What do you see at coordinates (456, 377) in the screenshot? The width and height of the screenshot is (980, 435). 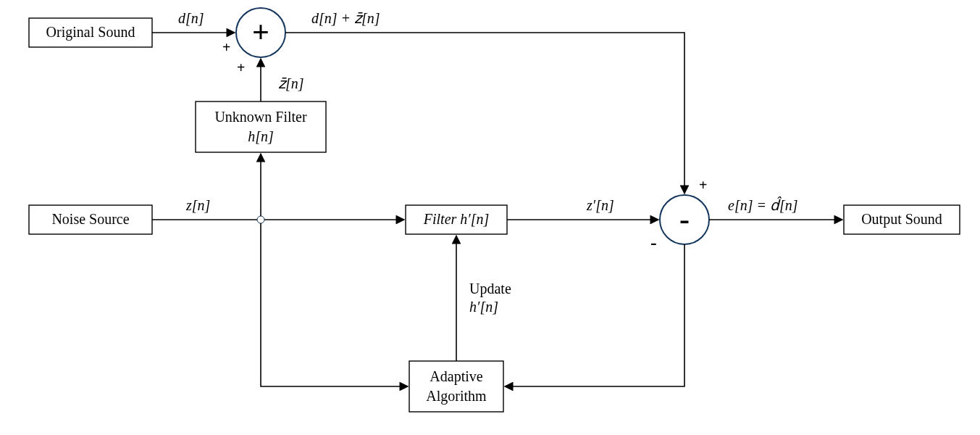 I see `adaptive-label-1: Adaptive` at bounding box center [456, 377].